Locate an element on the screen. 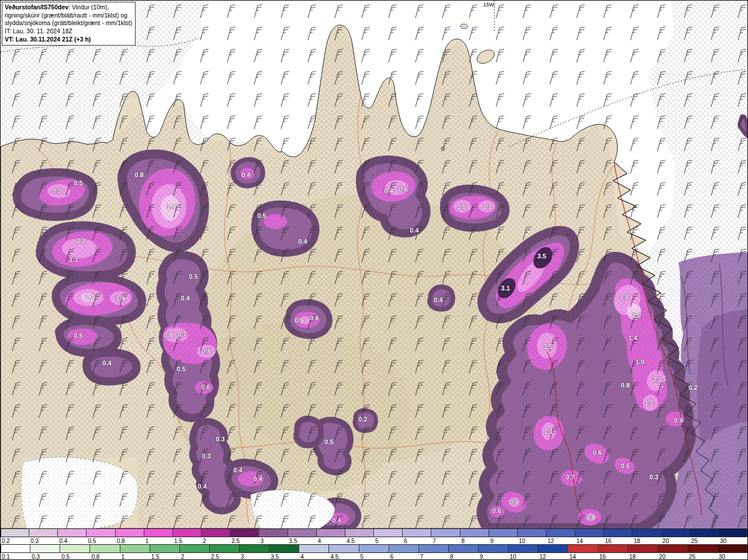  legend-cell: 4.5 is located at coordinates (344, 552).